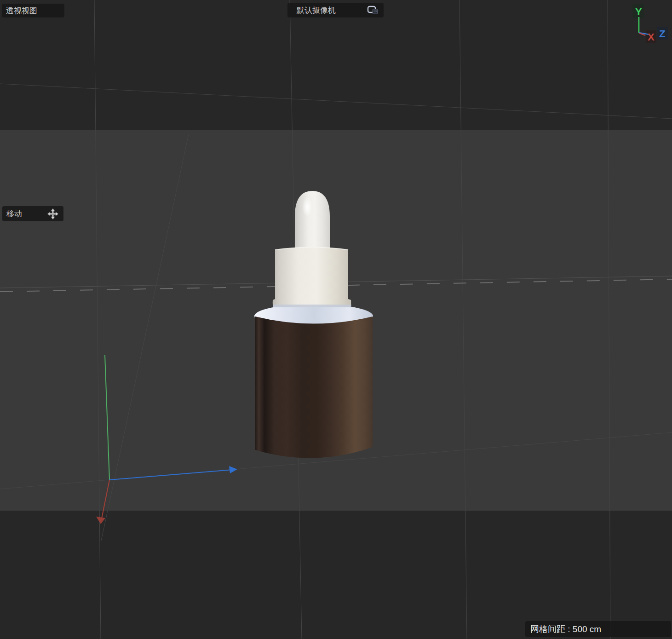  I want to click on gizmo-z-label: Z, so click(662, 34).